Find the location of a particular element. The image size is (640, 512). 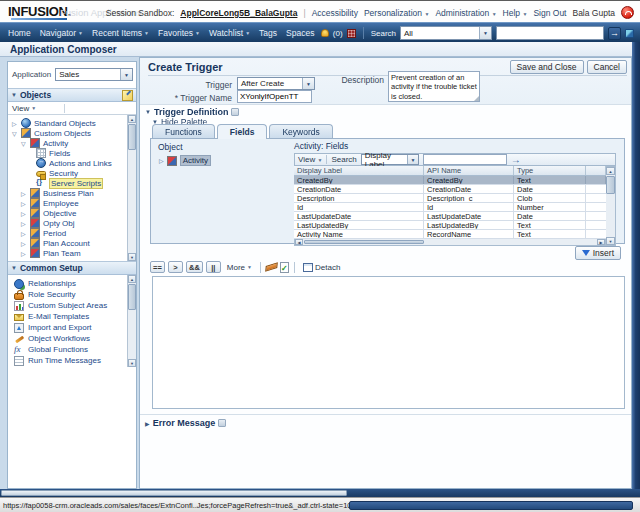

table-row: LastUpdatedBy LastUpdatedBy Text is located at coordinates (450, 226).